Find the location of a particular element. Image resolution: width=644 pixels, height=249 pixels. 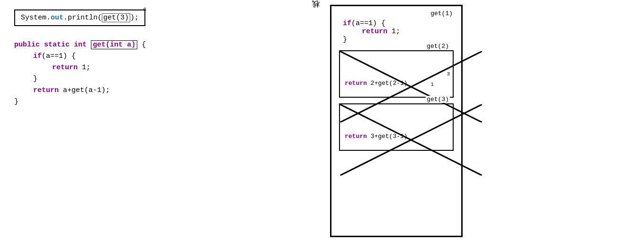

frame-get2-return: return is located at coordinates (356, 83).